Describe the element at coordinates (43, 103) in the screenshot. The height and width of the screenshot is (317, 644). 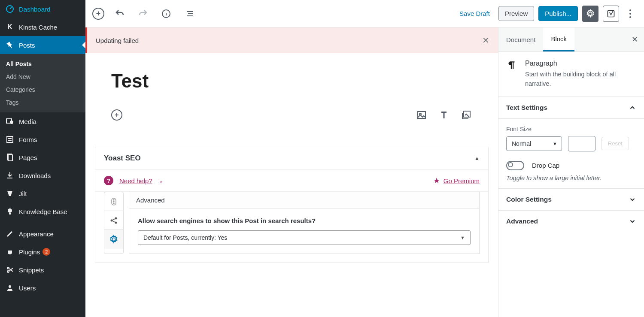
I see `submenu-tags: Tags` at that location.